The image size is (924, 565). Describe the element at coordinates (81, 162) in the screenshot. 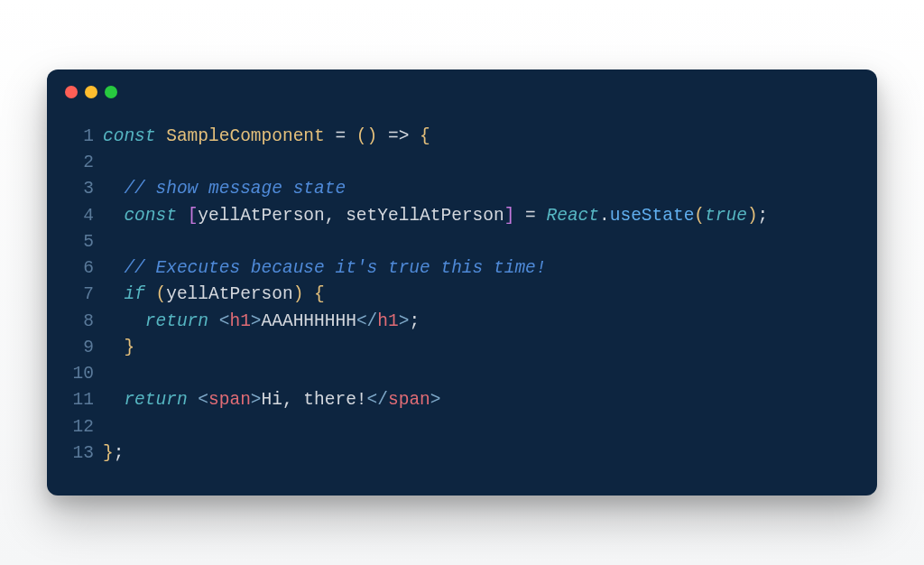

I see `line-number: 2` at that location.